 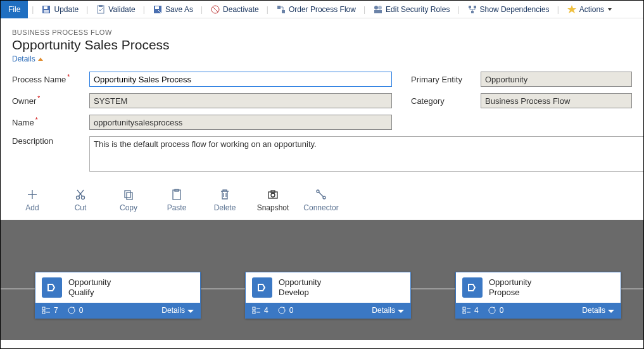 I want to click on owner-input, so click(x=241, y=101).